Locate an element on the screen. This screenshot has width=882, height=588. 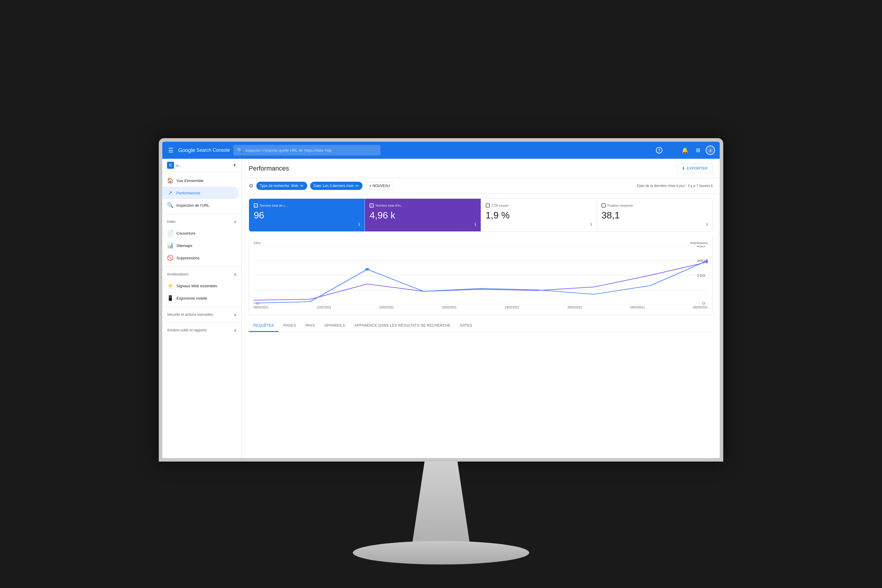
x-label-8: 08/03/2021 is located at coordinates (700, 308).